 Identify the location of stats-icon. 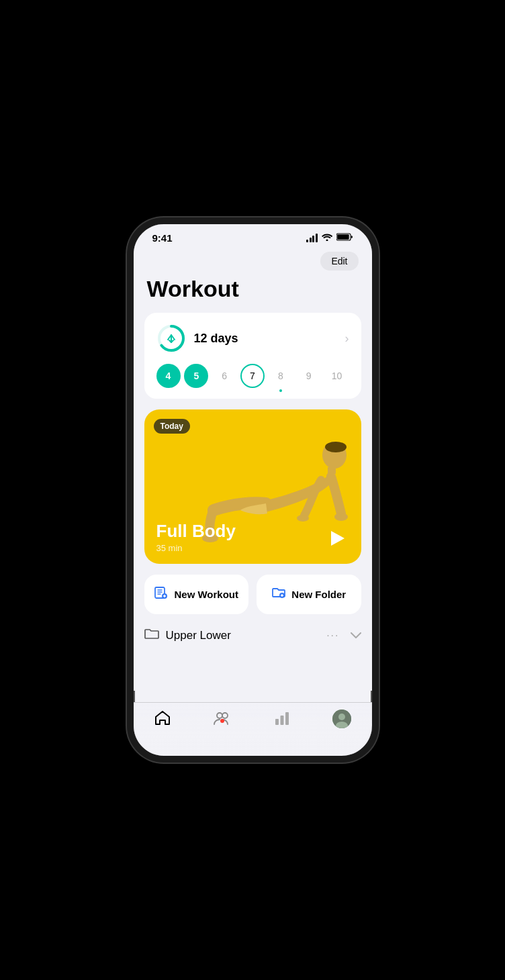
(282, 718).